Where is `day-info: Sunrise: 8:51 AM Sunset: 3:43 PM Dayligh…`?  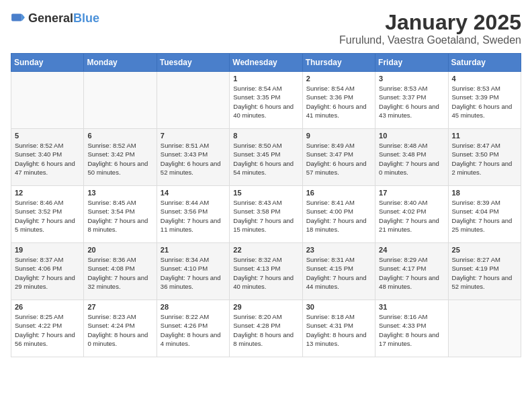 day-info: Sunrise: 8:51 AM Sunset: 3:43 PM Dayligh… is located at coordinates (193, 158).